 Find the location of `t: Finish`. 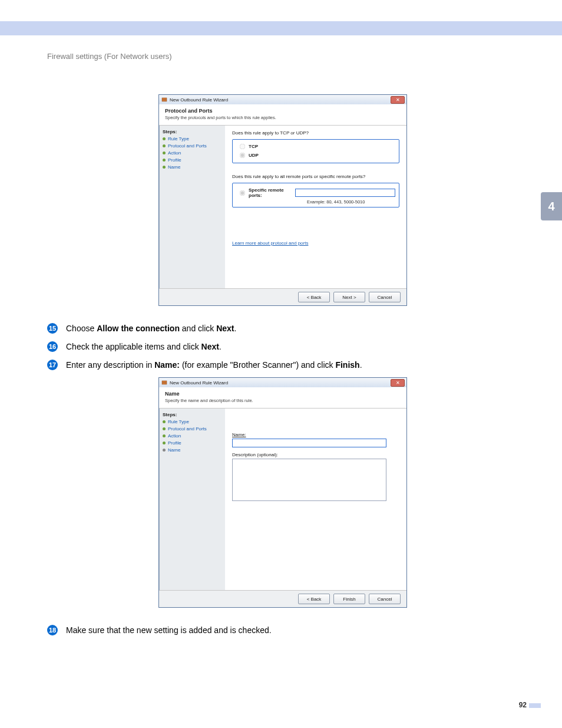

t: Finish is located at coordinates (348, 365).